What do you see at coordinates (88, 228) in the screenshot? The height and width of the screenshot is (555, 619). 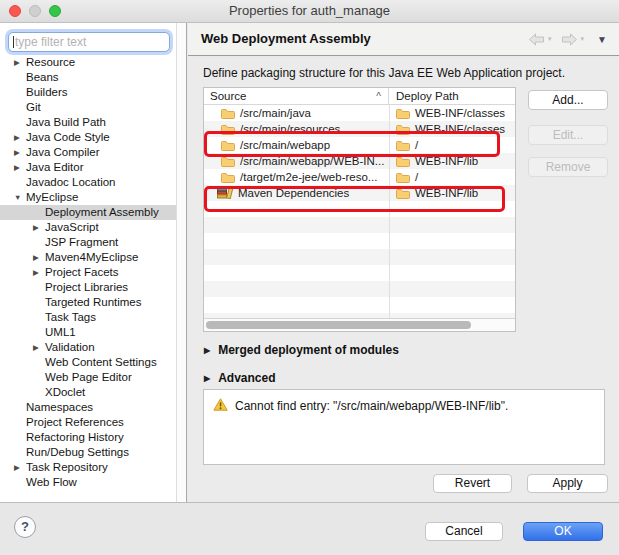 I see `sidebar-tree-item: ▶ JavaScript` at bounding box center [88, 228].